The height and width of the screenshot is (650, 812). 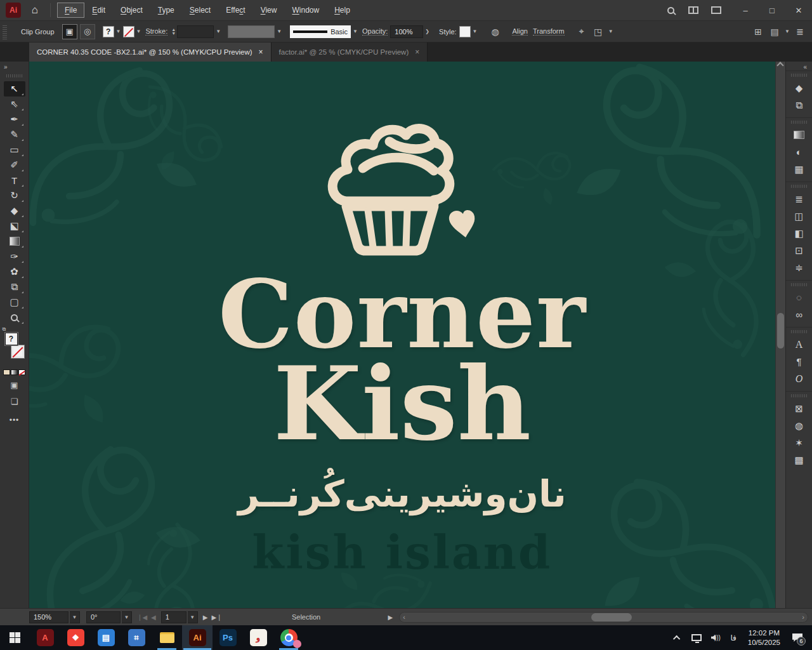 I want to click on menu-type: Type, so click(x=166, y=10).